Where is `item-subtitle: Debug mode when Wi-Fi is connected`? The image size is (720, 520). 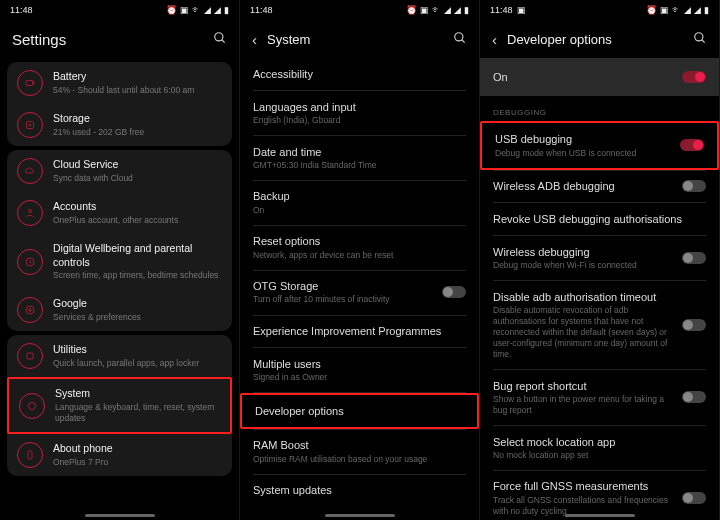 item-subtitle: Debug mode when Wi-Fi is connected is located at coordinates (584, 266).